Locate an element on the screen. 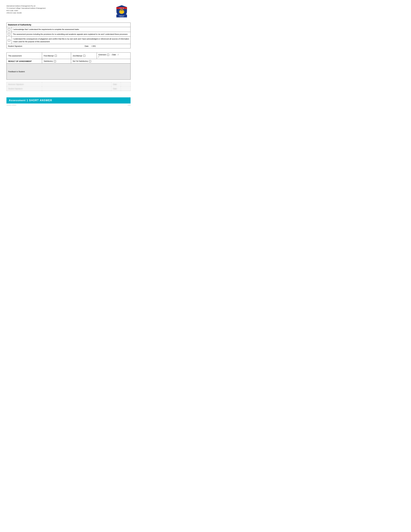 This screenshot has width=411, height=532. assessment-banner-title: Assessment 1 SHORT ANSWER is located at coordinates (30, 100).